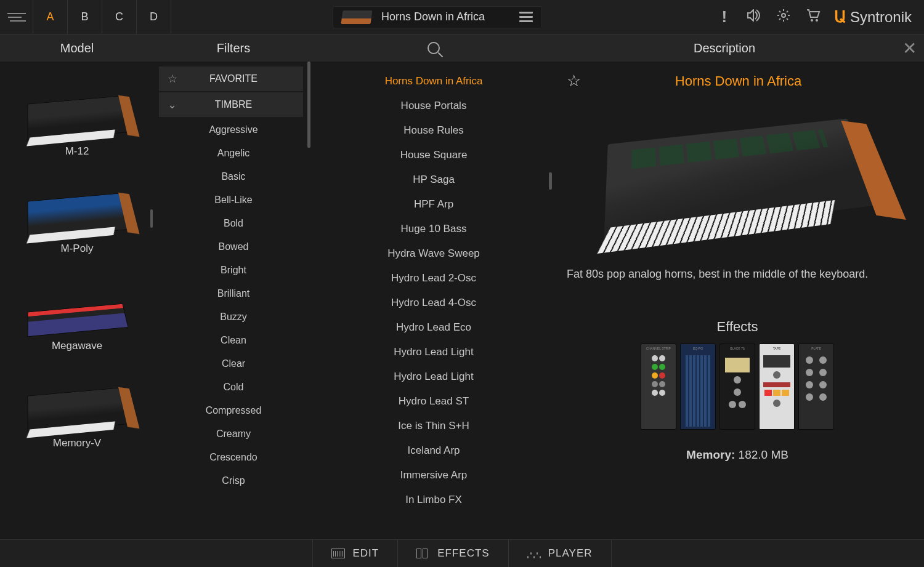 The image size is (924, 567). I want to click on memory-label: Memory:, so click(711, 454).